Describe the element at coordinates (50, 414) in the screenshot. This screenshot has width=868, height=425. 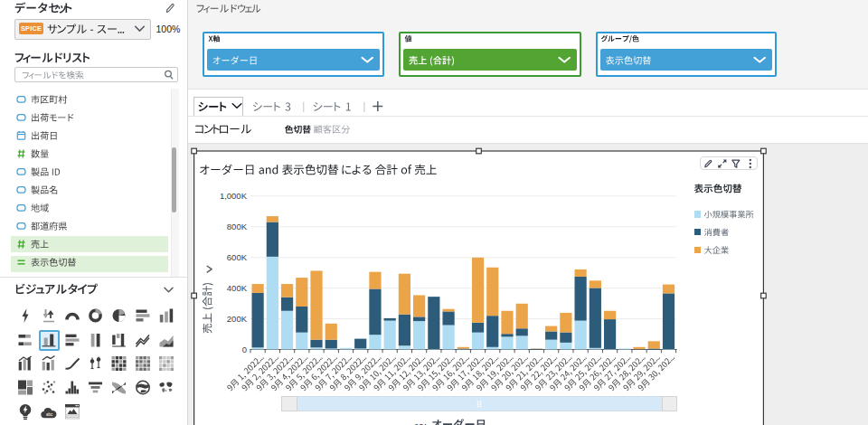
I see `svg-text: abc` at that location.